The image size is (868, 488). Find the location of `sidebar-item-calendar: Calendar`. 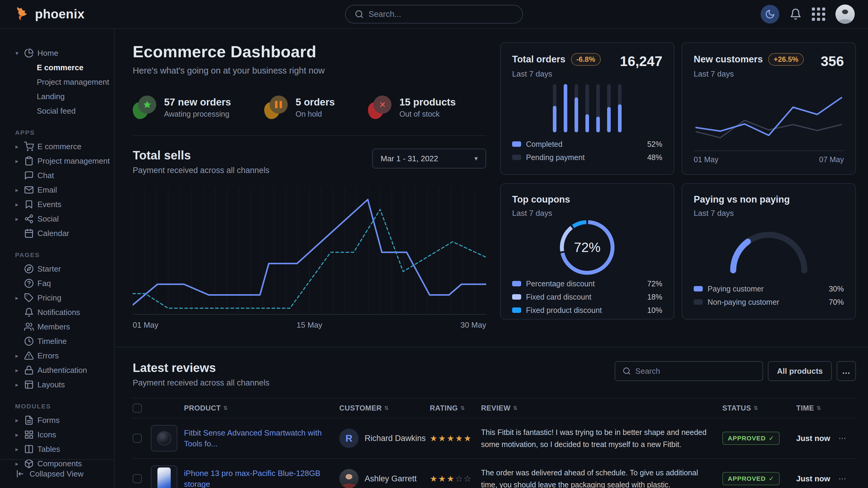

sidebar-item-calendar: Calendar is located at coordinates (63, 233).